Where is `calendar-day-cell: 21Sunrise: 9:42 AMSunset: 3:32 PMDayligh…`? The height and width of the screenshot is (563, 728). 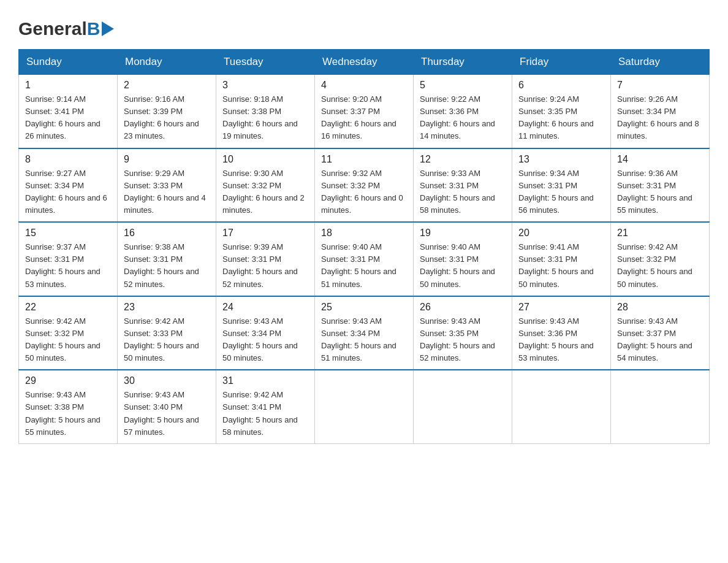 calendar-day-cell: 21Sunrise: 9:42 AMSunset: 3:32 PMDayligh… is located at coordinates (661, 259).